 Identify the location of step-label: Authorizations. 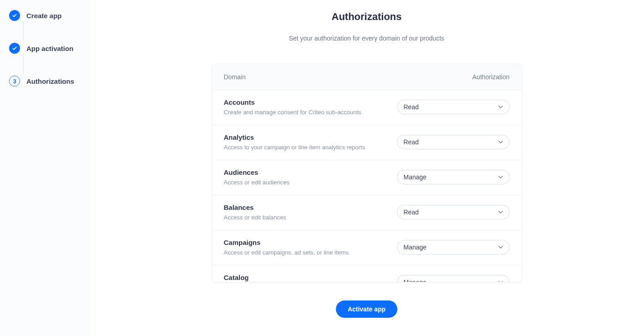
(50, 81).